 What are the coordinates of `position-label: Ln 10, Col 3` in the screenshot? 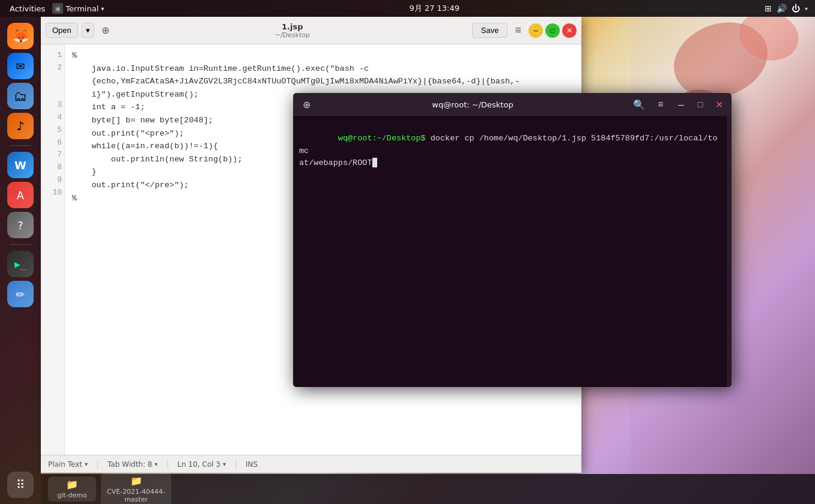 It's located at (199, 464).